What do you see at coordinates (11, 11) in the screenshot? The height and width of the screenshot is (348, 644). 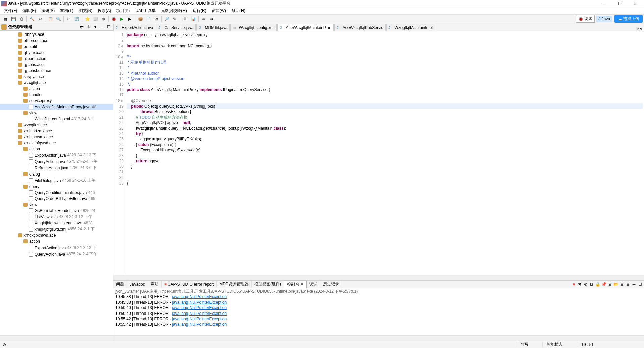 I see `menu-file: 文件(F)` at bounding box center [11, 11].